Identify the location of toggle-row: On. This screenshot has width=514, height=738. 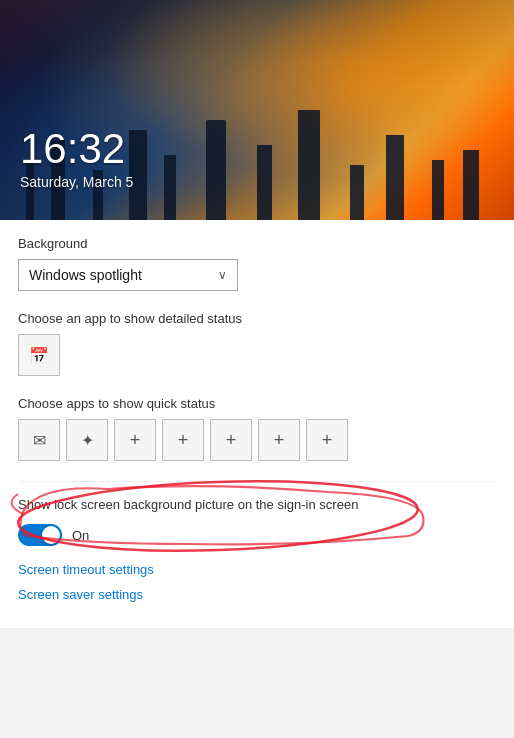
(257, 535).